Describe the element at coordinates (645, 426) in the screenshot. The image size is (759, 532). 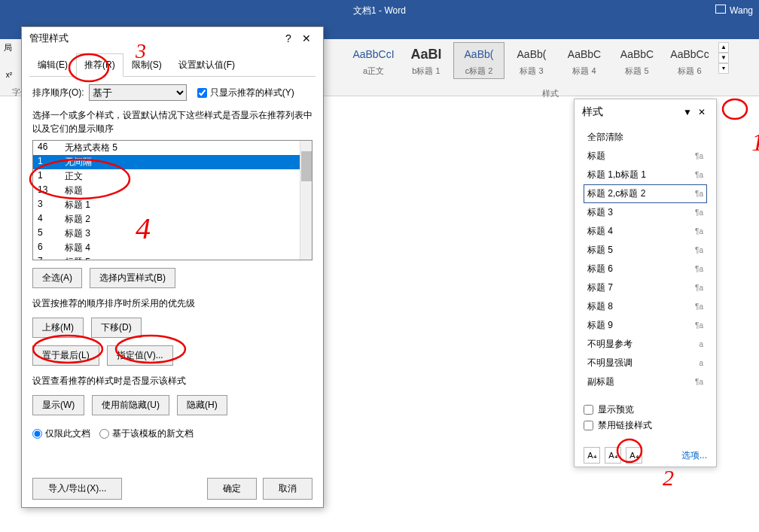
I see `disable-linked-checkbox: 禁用链接样式` at that location.